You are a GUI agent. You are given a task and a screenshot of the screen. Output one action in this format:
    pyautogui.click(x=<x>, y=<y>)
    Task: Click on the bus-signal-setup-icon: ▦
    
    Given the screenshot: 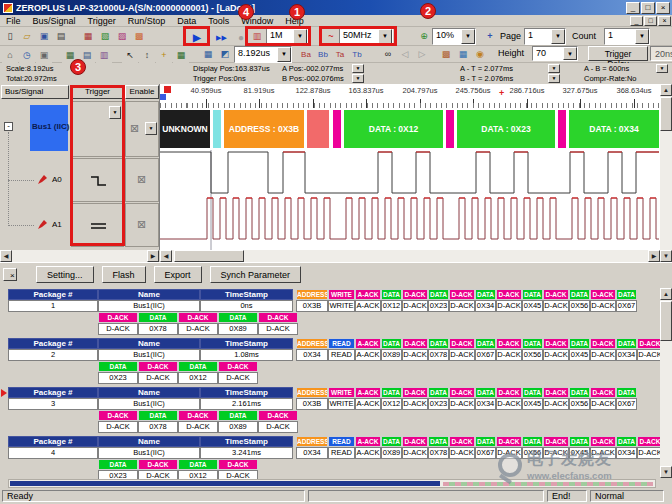 What is the action you would take?
    pyautogui.click(x=88, y=36)
    